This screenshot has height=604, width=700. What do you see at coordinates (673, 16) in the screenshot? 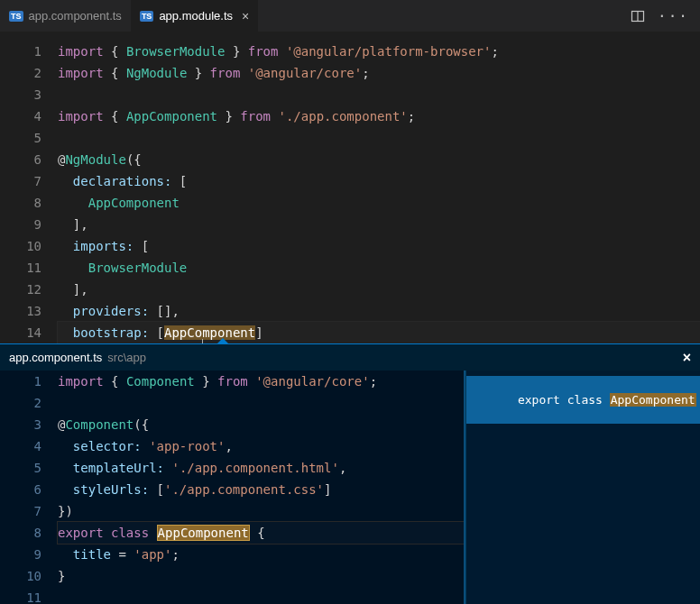
I see `more-icon: ···` at bounding box center [673, 16].